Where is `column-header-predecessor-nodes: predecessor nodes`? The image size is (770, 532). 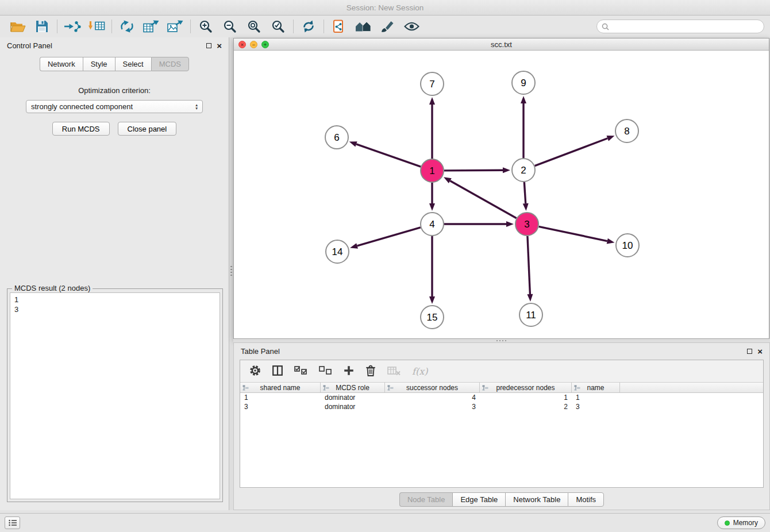
column-header-predecessor-nodes: predecessor nodes is located at coordinates (526, 387).